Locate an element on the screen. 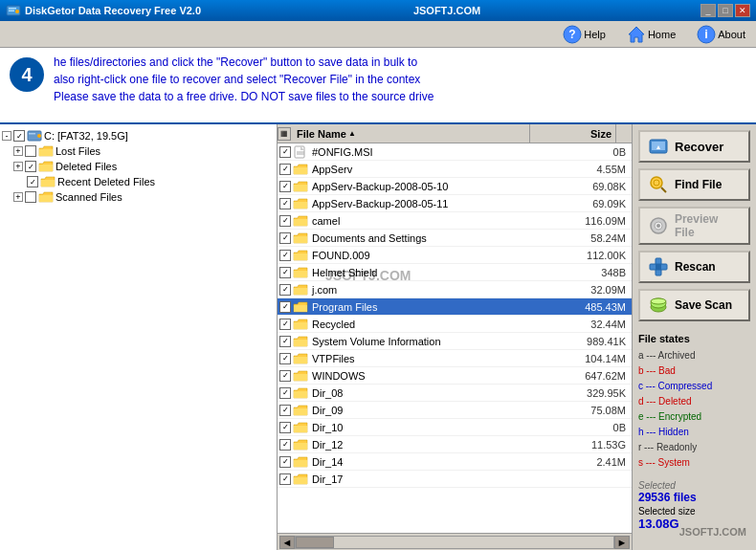  tree-expand-lost: + is located at coordinates (18, 151).